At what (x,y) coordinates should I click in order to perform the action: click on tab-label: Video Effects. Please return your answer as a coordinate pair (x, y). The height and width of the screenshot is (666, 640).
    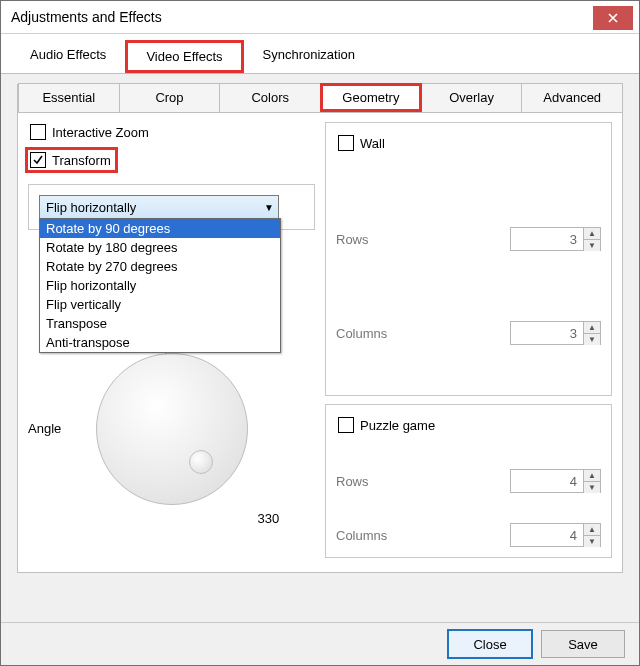
    Looking at the image, I should click on (184, 56).